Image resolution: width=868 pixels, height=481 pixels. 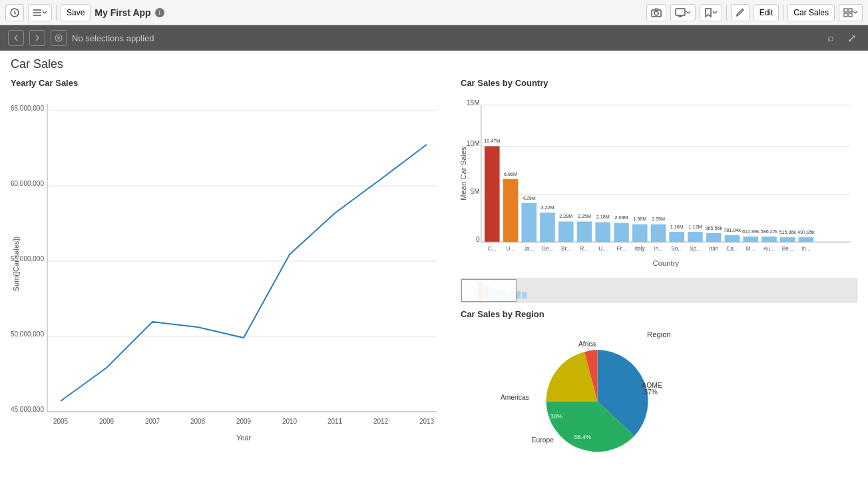 I want to click on bar-Au, so click(x=769, y=239).